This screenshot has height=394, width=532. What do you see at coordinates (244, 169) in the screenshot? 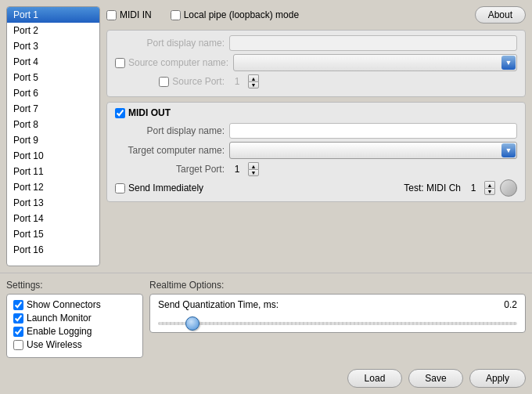
I see `target-port-stepper: 1 ▲ ▼` at bounding box center [244, 169].